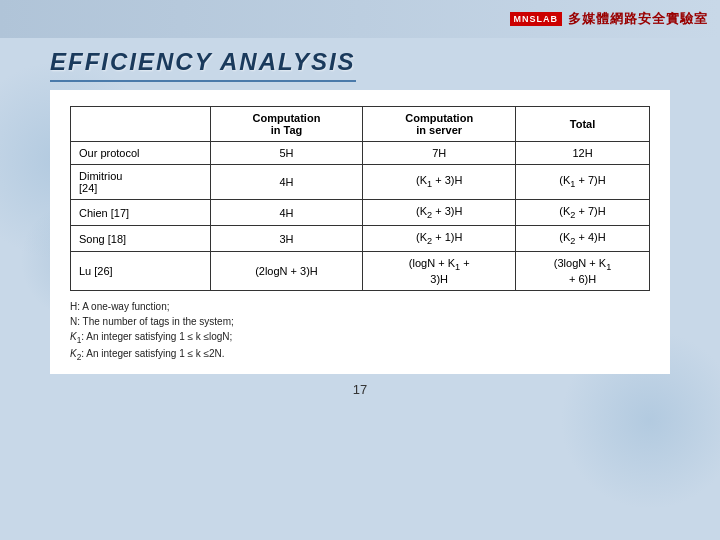 Image resolution: width=720 pixels, height=540 pixels. Describe the element at coordinates (360, 338) in the screenshot. I see `footnote-3: K1: An integer satisfying 1 ≤ k ≤logN;` at that location.